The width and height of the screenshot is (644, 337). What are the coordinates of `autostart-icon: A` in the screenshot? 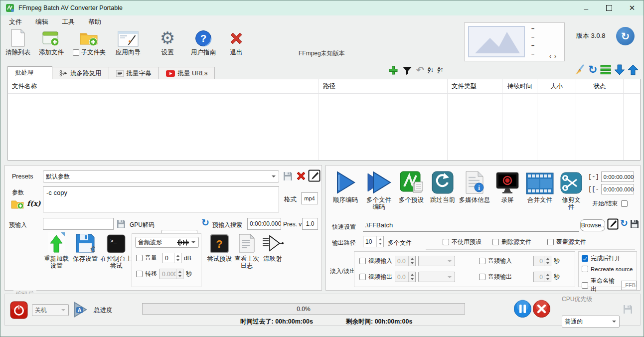 It's located at (80, 310).